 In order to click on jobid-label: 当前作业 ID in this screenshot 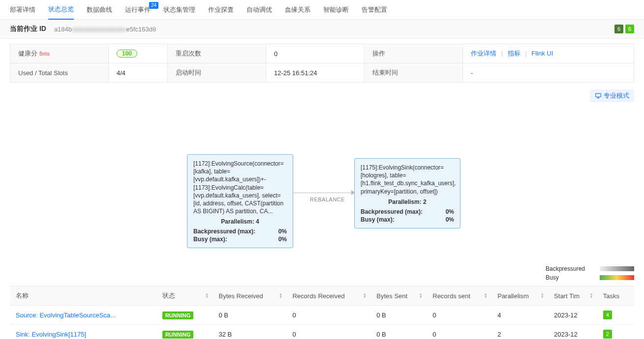, I will do `click(28, 29)`.